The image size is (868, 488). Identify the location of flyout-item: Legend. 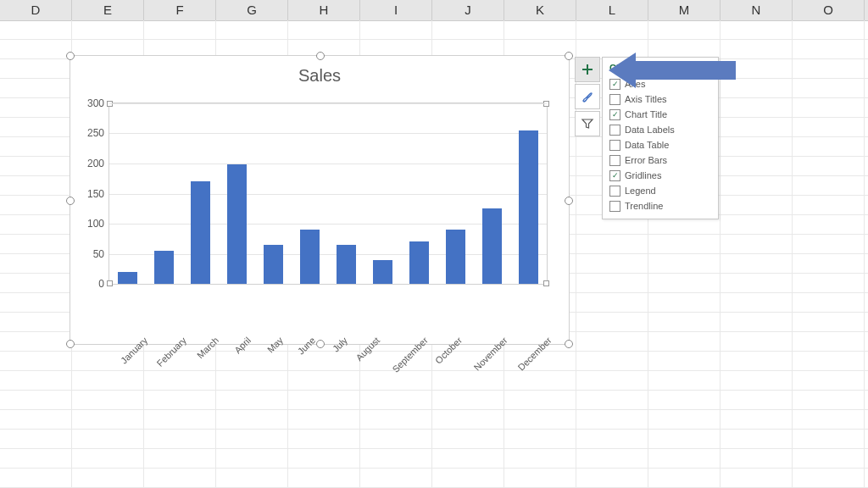
(660, 191).